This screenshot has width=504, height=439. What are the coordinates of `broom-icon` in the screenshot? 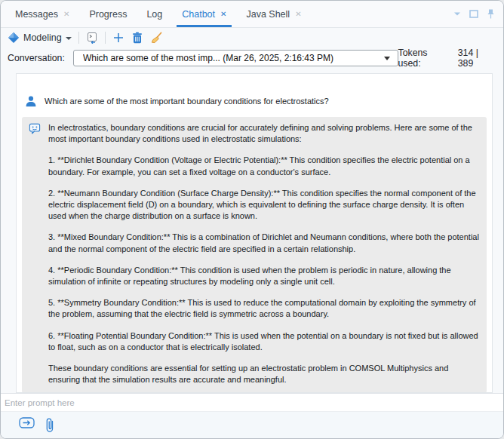 It's located at (156, 38).